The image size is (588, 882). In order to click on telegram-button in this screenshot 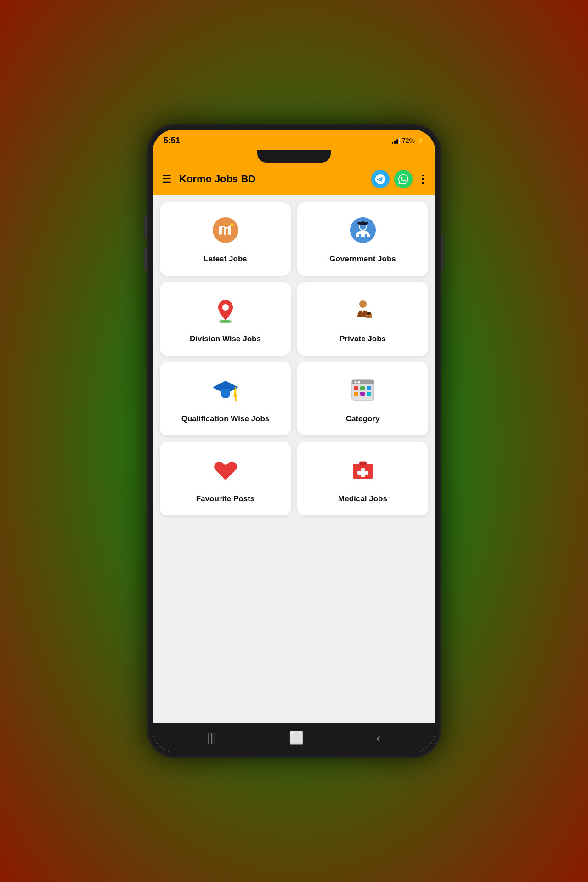, I will do `click(380, 179)`.